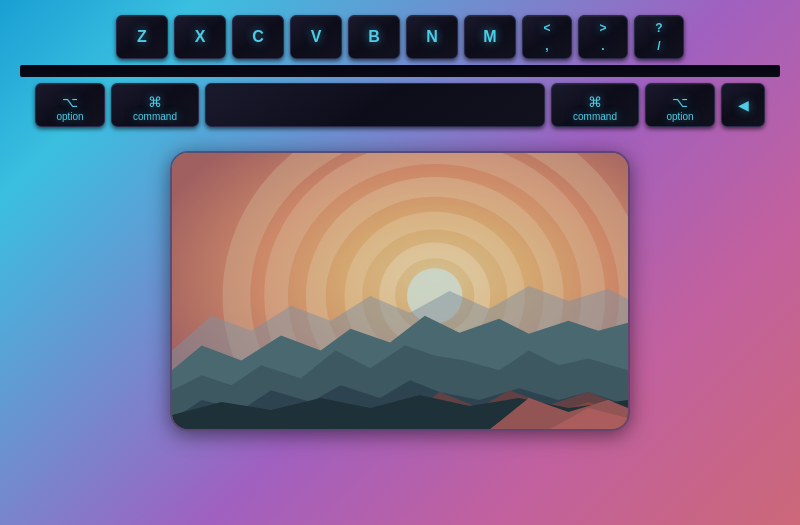 This screenshot has height=525, width=800. I want to click on key-slash-question: ? /, so click(659, 37).